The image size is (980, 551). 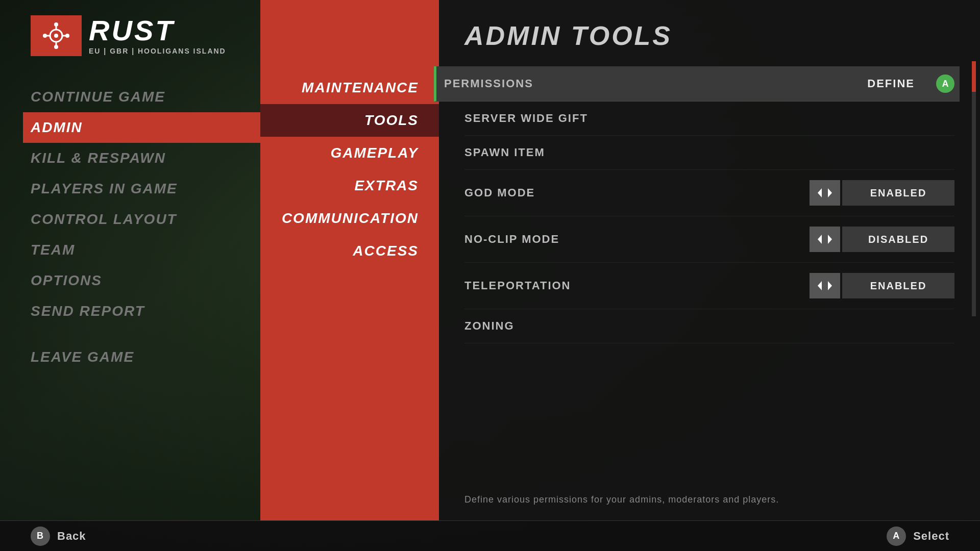 I want to click on app-title: RUST, so click(x=157, y=31).